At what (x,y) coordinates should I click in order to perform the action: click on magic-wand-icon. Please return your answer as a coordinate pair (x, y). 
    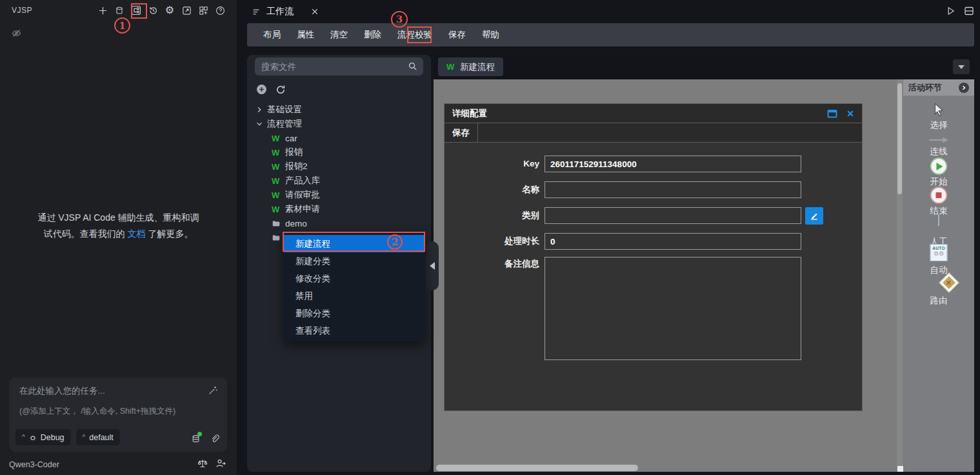
    Looking at the image, I should click on (213, 390).